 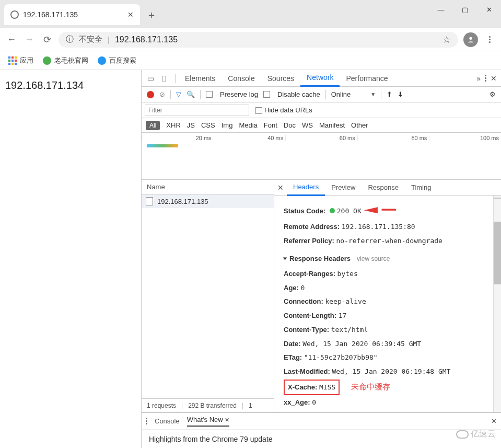 What do you see at coordinates (421, 188) in the screenshot?
I see `detail-tab-timing: Timing` at bounding box center [421, 188].